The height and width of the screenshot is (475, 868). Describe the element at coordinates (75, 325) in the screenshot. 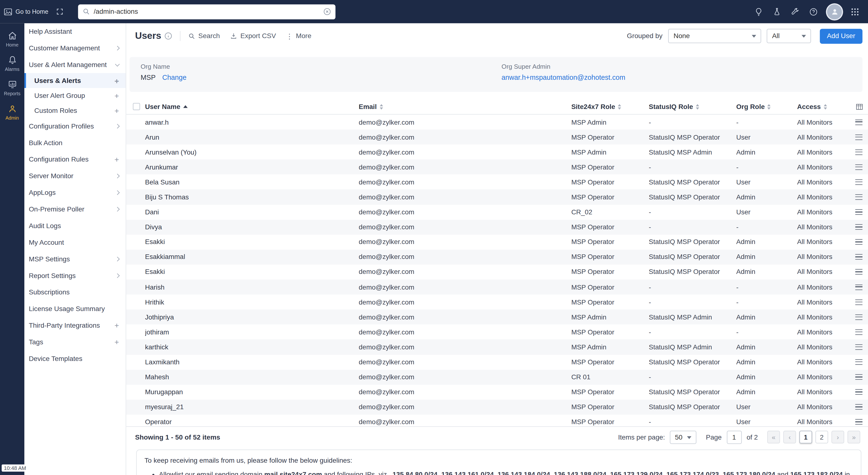

I see `sidebar-item-third-party-integrations: Third-Party Integrations+` at that location.